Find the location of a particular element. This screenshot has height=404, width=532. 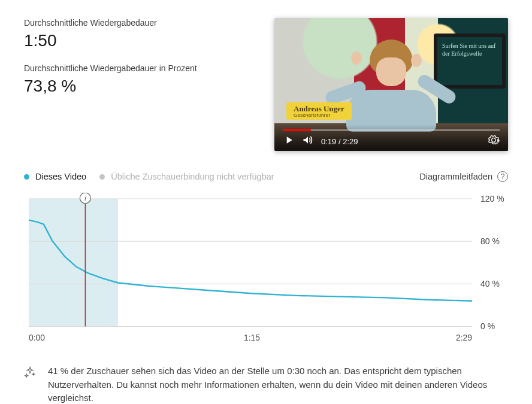

insight-text: 41 % der Zuschauer sehen sich das Video … is located at coordinates (278, 384).